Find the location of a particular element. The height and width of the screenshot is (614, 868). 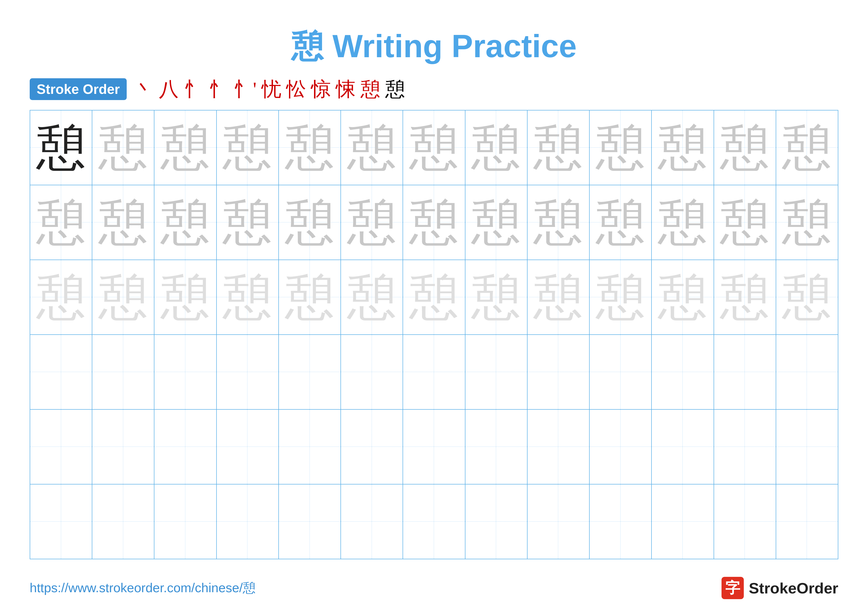

grid-cell-2-6: 憩 is located at coordinates (372, 222).